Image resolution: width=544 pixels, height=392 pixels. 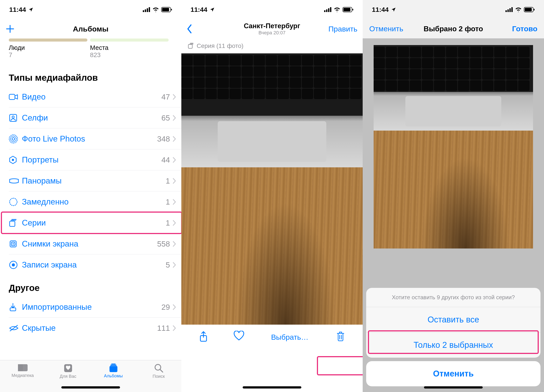 What do you see at coordinates (166, 97) in the screenshot?
I see `list-count: 47` at bounding box center [166, 97].